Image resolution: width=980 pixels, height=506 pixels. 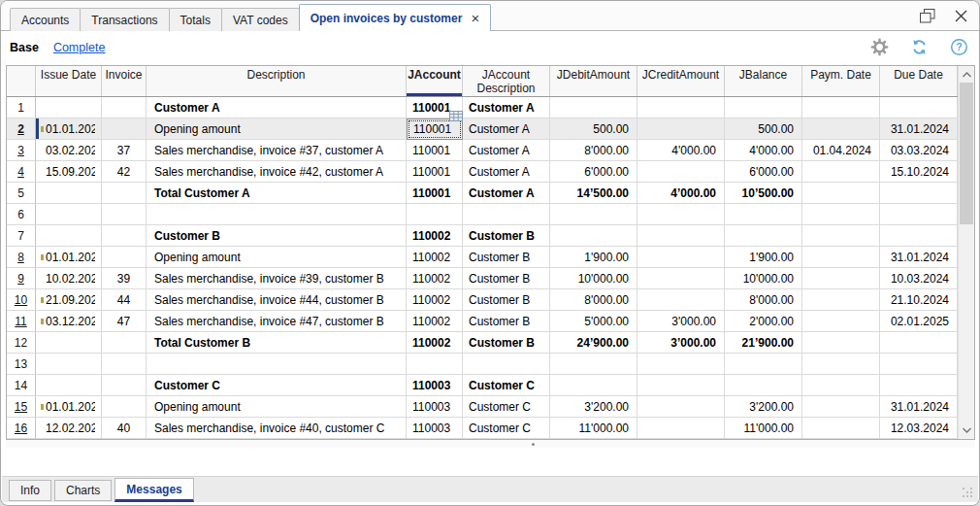 What do you see at coordinates (124, 151) in the screenshot?
I see `cell-invoice-row-3: 37` at bounding box center [124, 151].